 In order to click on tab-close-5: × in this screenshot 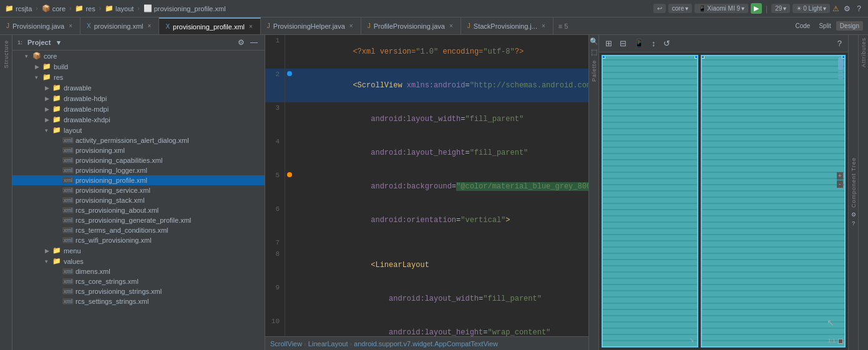, I will do `click(544, 26)`.